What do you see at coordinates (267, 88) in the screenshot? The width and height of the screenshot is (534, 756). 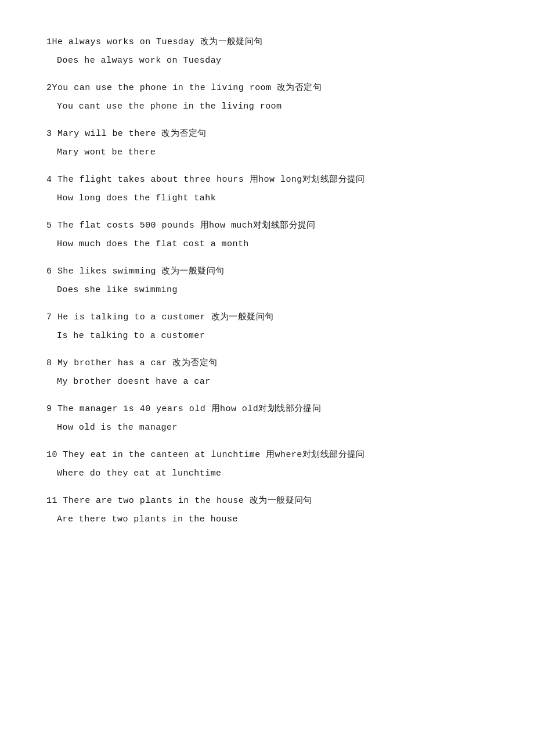 I see `question-line-2: 2You can use the phone in the living roo…` at bounding box center [267, 88].